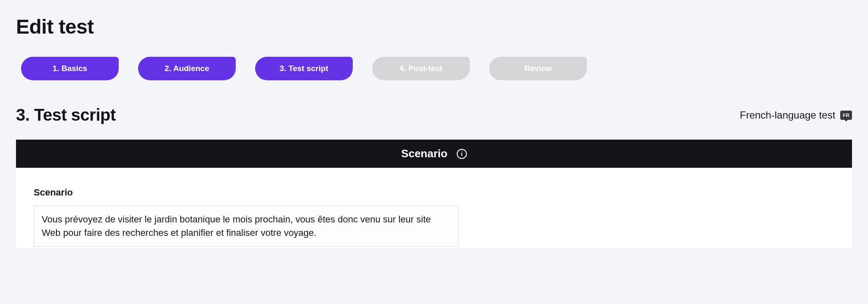 The image size is (868, 304). Describe the element at coordinates (434, 154) in the screenshot. I see `scenario-panel-header: Scenario` at that location.